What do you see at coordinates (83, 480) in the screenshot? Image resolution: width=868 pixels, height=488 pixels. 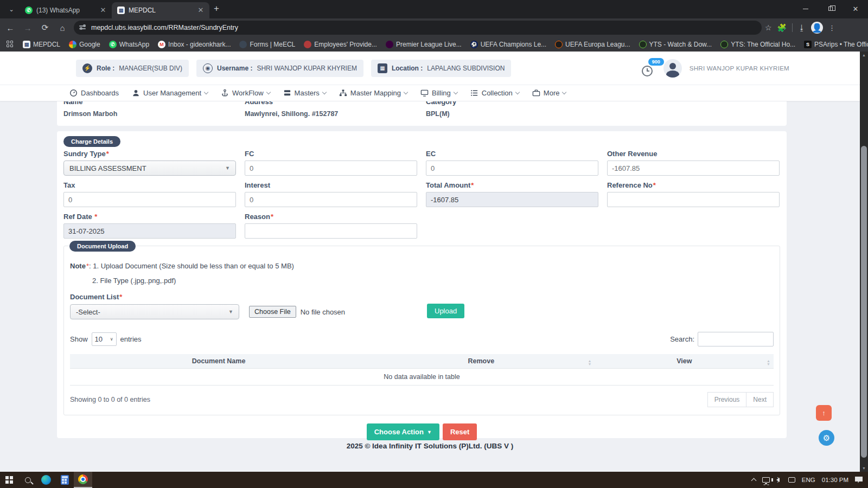 I see `chrome-icon` at bounding box center [83, 480].